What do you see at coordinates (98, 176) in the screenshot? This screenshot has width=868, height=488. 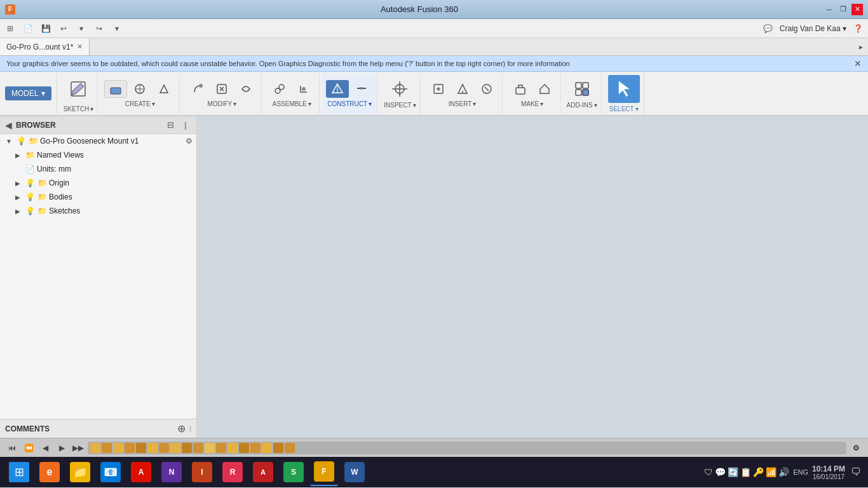 I see `browser-tree: ▼ 💡 📁 Go-Pro Gooseneck Mount v1 ⚙ ▶ 📁 Na…` at bounding box center [98, 176].